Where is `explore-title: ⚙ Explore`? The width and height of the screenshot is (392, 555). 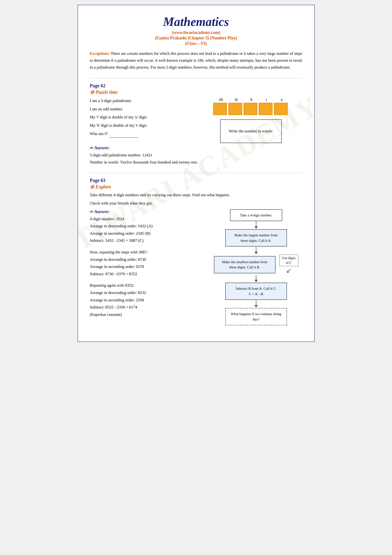
explore-title: ⚙ Explore is located at coordinates (196, 187).